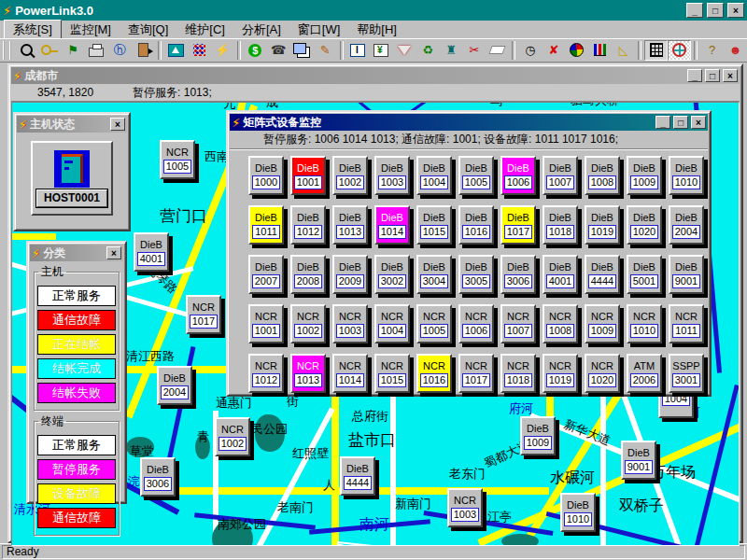 The height and width of the screenshot is (560, 747). I want to click on device-button-dieb-1009: DieB1009, so click(538, 436).